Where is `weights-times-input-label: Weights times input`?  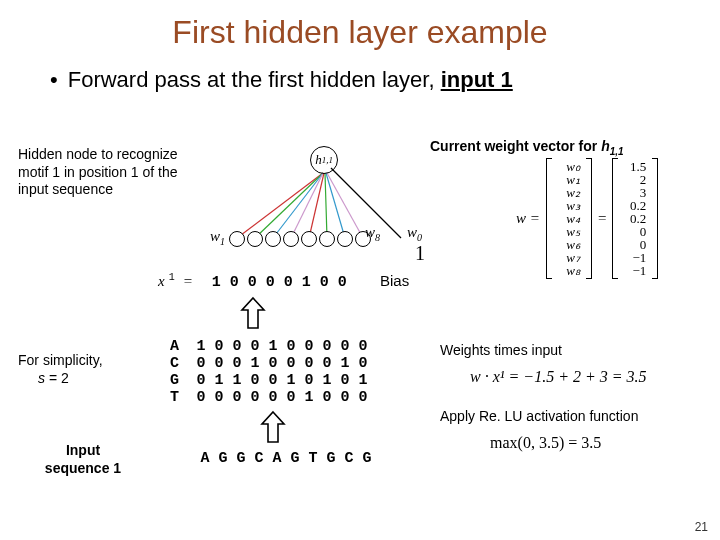 weights-times-input-label: Weights times input is located at coordinates (501, 350).